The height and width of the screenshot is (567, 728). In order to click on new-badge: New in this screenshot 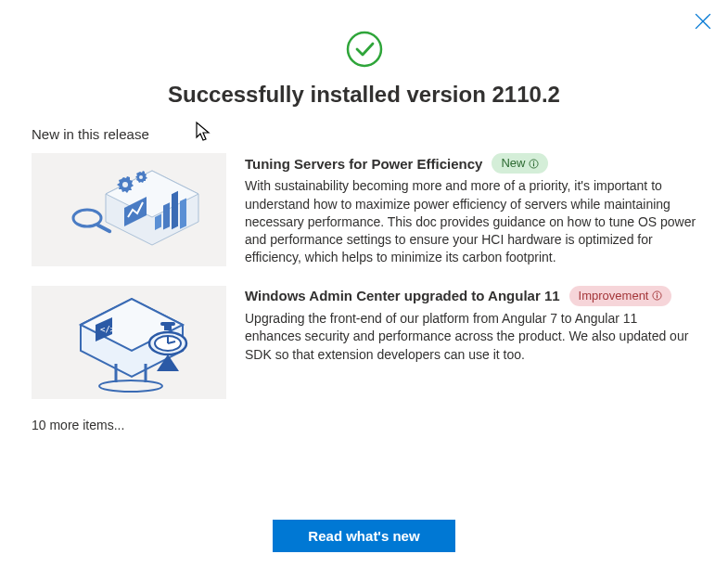, I will do `click(519, 163)`.